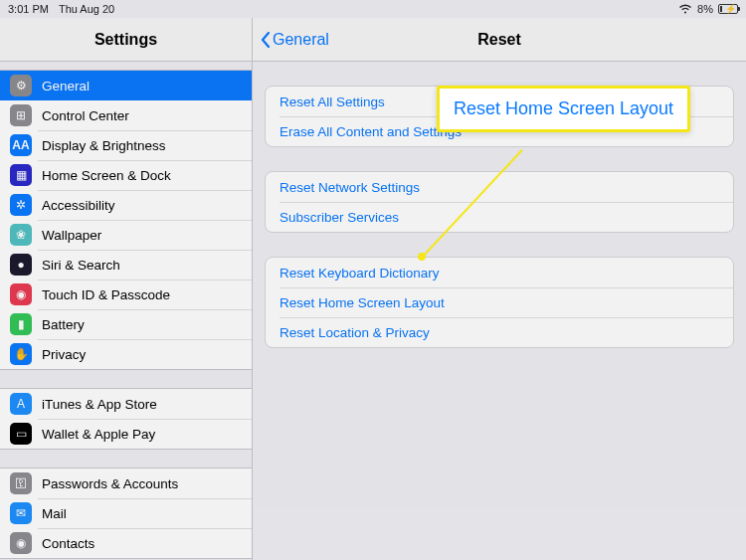 This screenshot has height=560, width=746. I want to click on pwd-icon: ⚿, so click(21, 483).